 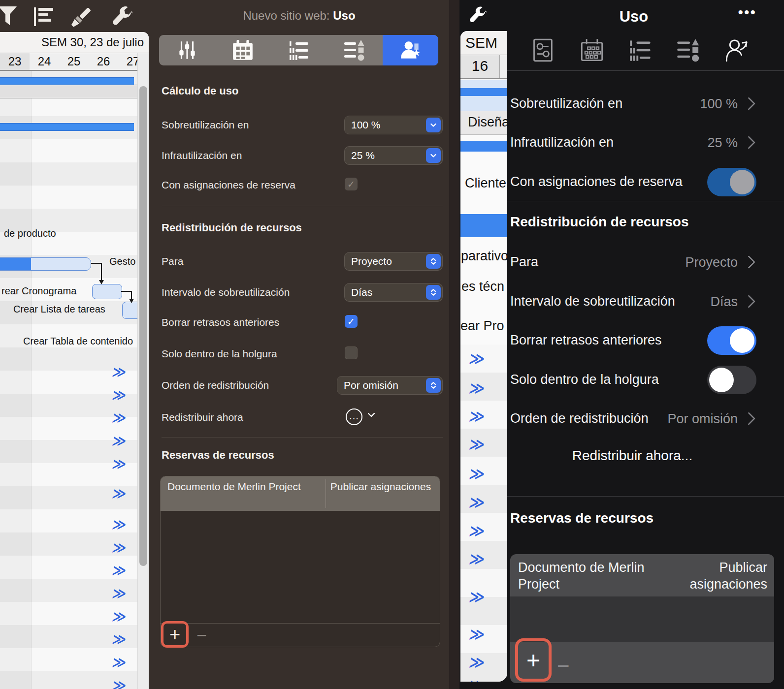 What do you see at coordinates (44, 18) in the screenshot?
I see `outline-icon` at bounding box center [44, 18].